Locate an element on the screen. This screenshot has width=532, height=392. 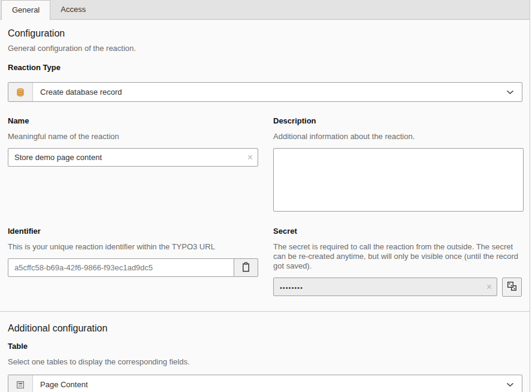
clipboard-icon is located at coordinates (246, 268).